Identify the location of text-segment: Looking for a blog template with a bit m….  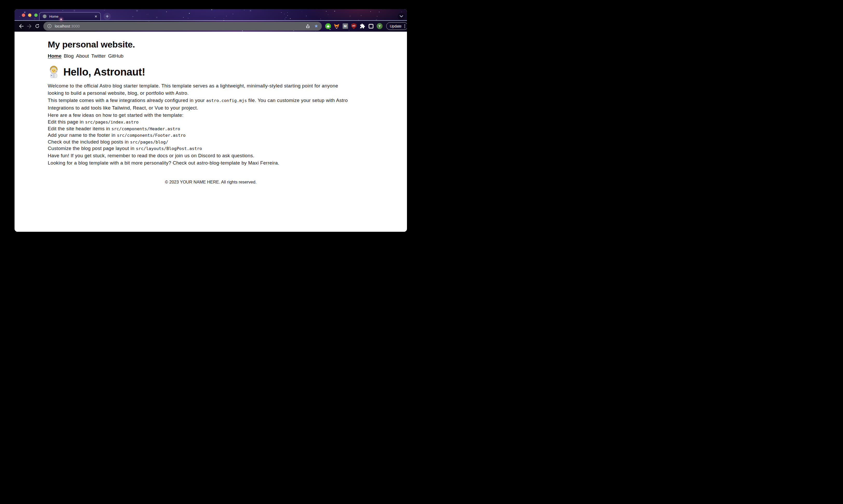
(164, 163).